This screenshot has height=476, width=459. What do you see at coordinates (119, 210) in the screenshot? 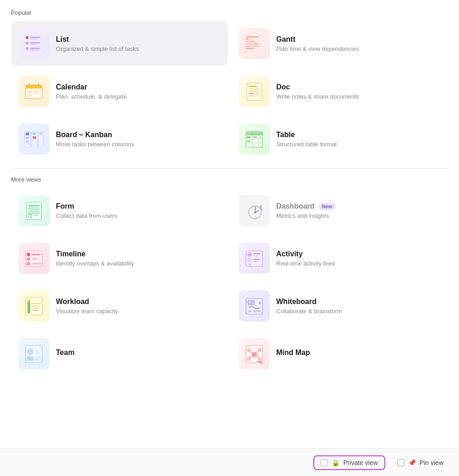
I see `view-item-form: Form Collect data from users` at bounding box center [119, 210].